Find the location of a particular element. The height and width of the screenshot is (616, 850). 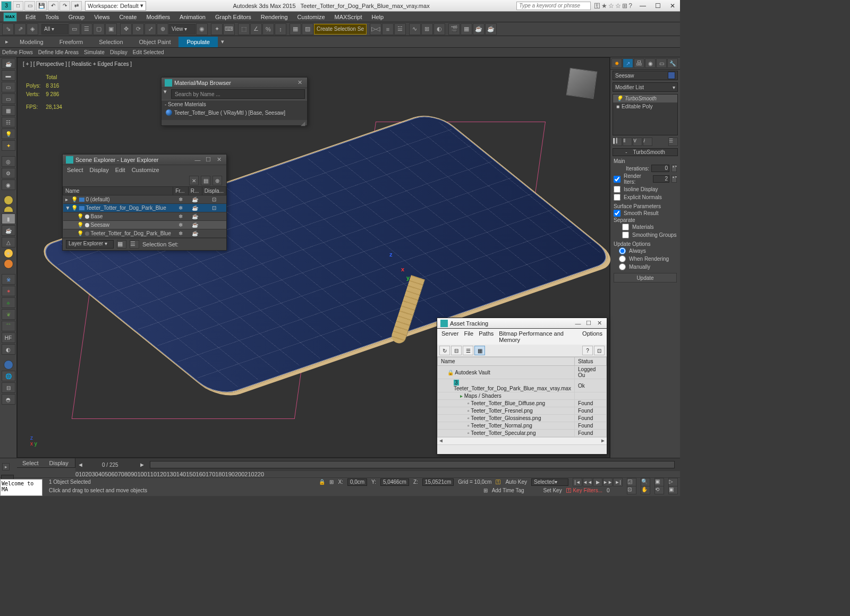

placement-icon: ⊕ is located at coordinates (163, 29).